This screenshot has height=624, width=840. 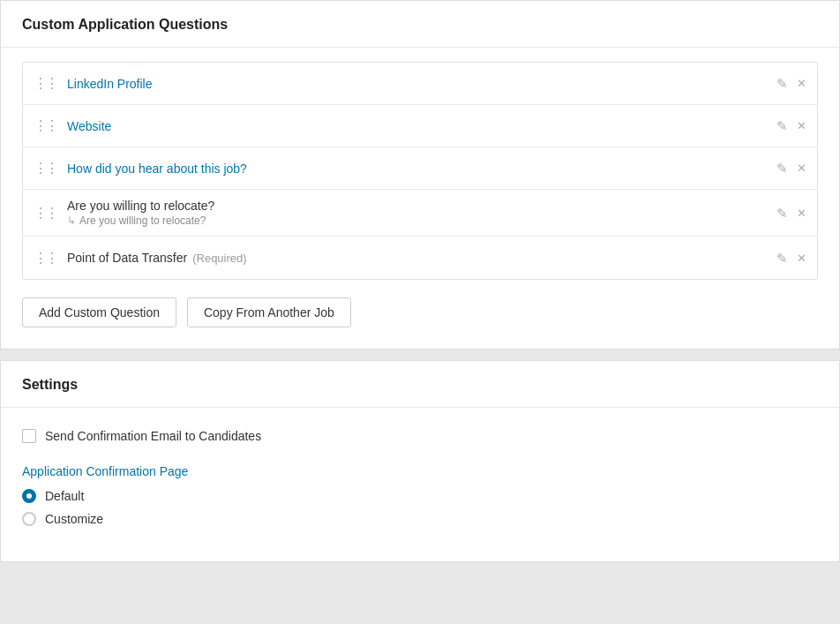 I want to click on radio-option-customize: Customize, so click(x=420, y=519).